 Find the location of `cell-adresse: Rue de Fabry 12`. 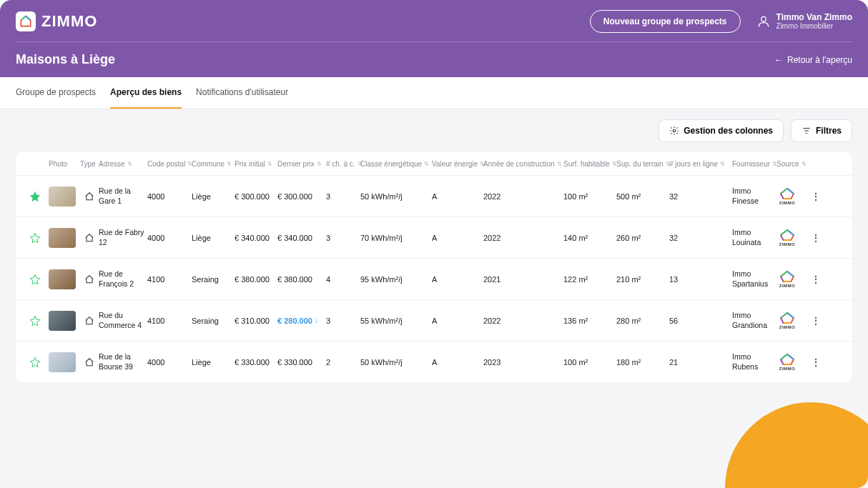

cell-adresse: Rue de Fabry 12 is located at coordinates (123, 237).